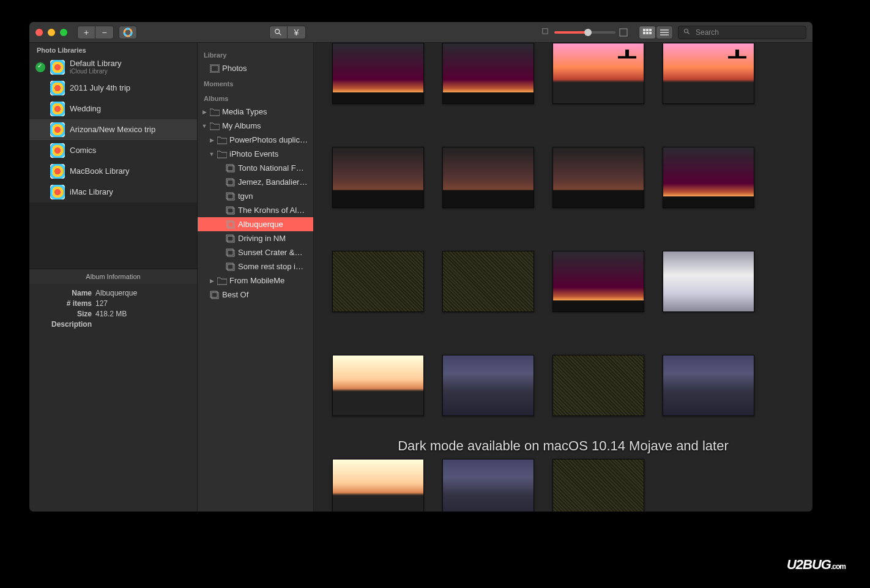 The image size is (870, 588). Describe the element at coordinates (113, 171) in the screenshot. I see `library-row: MacBook Library` at that location.